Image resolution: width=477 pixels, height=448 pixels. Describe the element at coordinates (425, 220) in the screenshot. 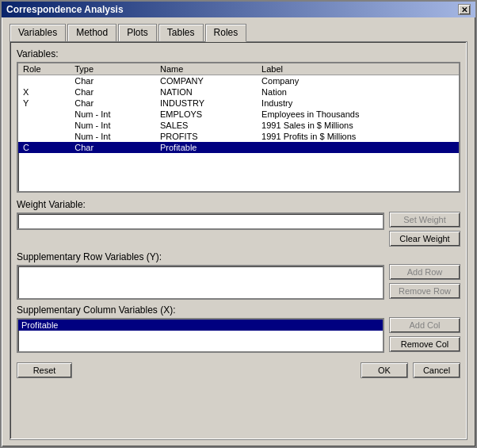

I see `set-weight-button: Set Weight` at that location.